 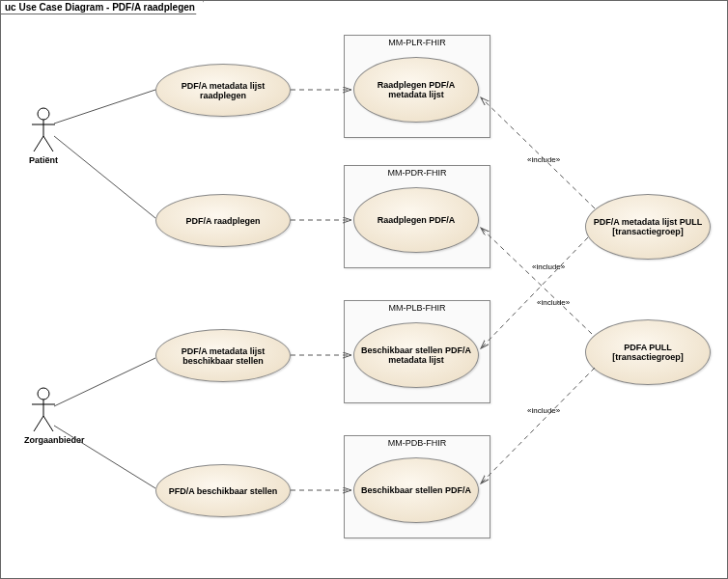 I want to click on usecase-uc1: PDF/A metadata lijst raadplegen, so click(x=223, y=91).